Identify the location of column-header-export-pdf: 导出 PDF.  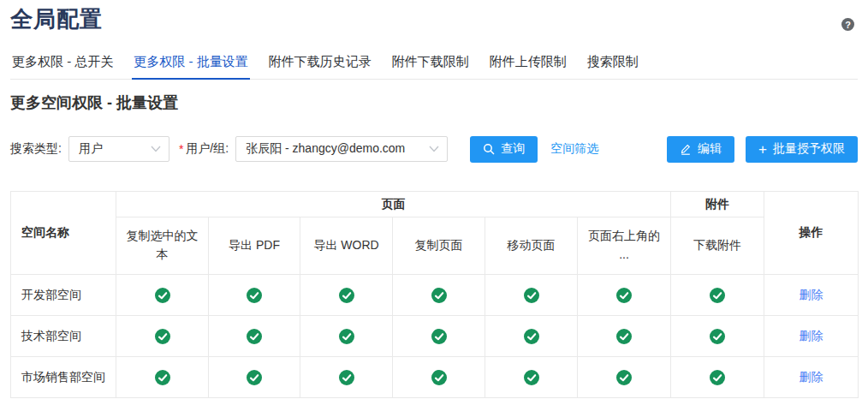
(255, 247).